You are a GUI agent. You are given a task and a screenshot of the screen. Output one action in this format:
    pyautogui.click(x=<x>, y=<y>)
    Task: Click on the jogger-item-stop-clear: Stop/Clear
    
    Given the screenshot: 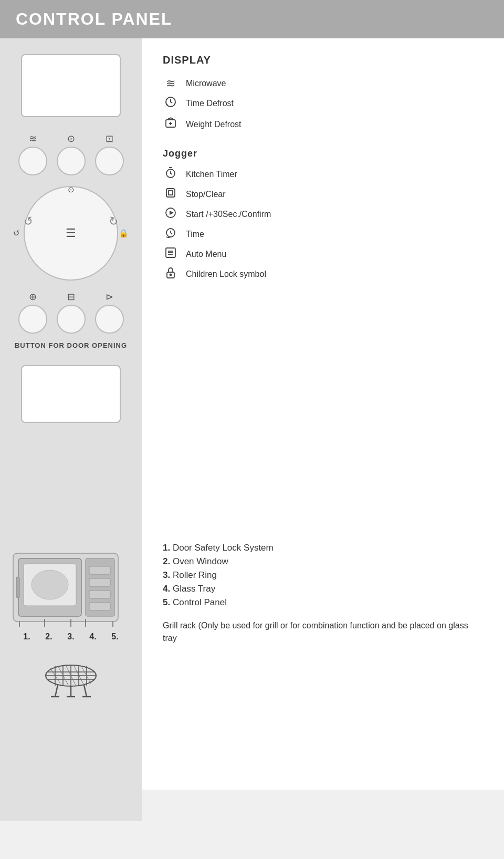 What is the action you would take?
    pyautogui.click(x=323, y=194)
    